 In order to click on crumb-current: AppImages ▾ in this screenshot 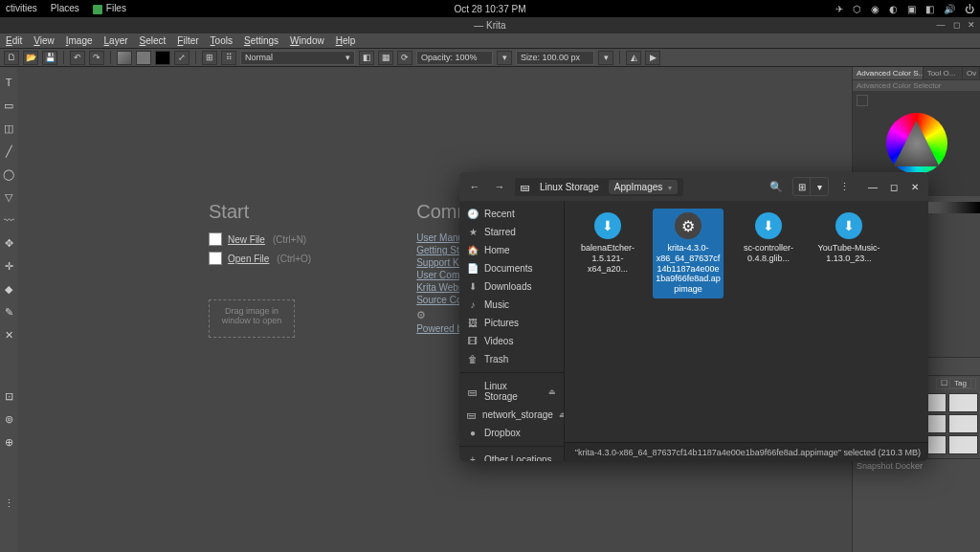, I will do `click(643, 188)`.